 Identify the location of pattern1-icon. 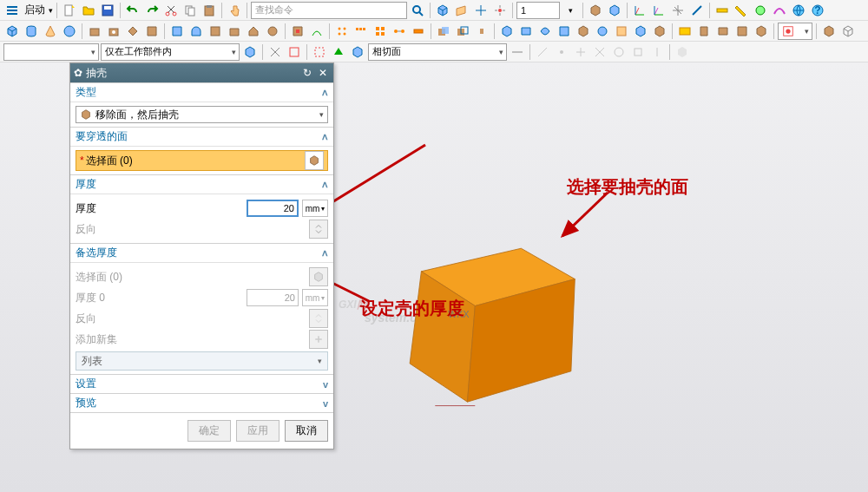
(342, 31).